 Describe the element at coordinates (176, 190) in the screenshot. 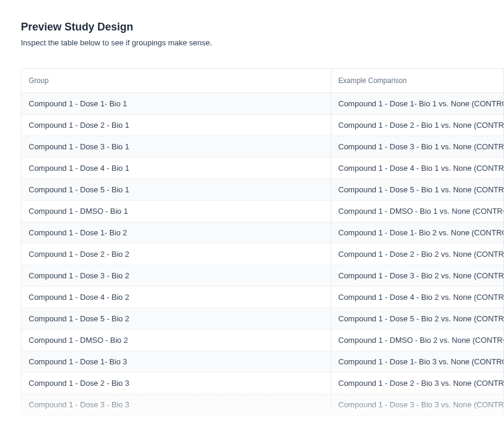

I see `cell-group: Compound 1 - Dose 5 - Bio 1` at that location.